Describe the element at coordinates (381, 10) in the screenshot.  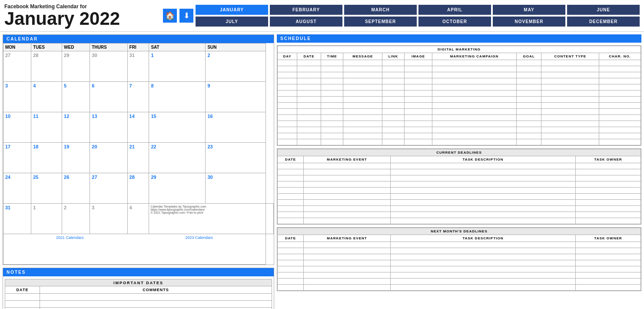
I see `month-btn-march: MARCH` at that location.